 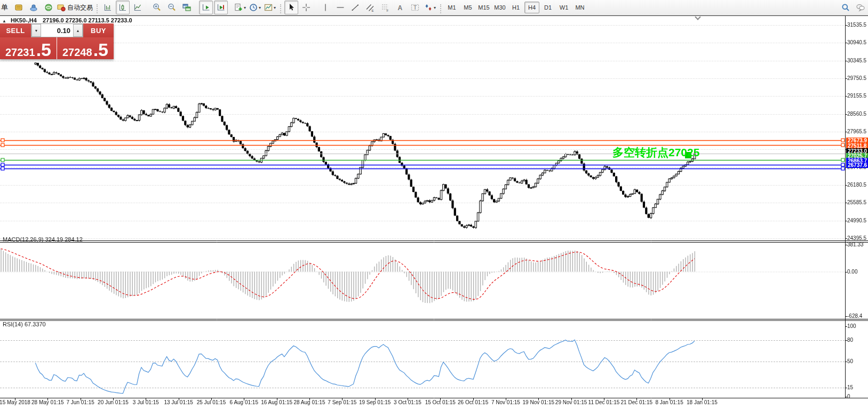 What do you see at coordinates (74, 239) in the screenshot?
I see `macd-signal-value: 284.12` at bounding box center [74, 239].